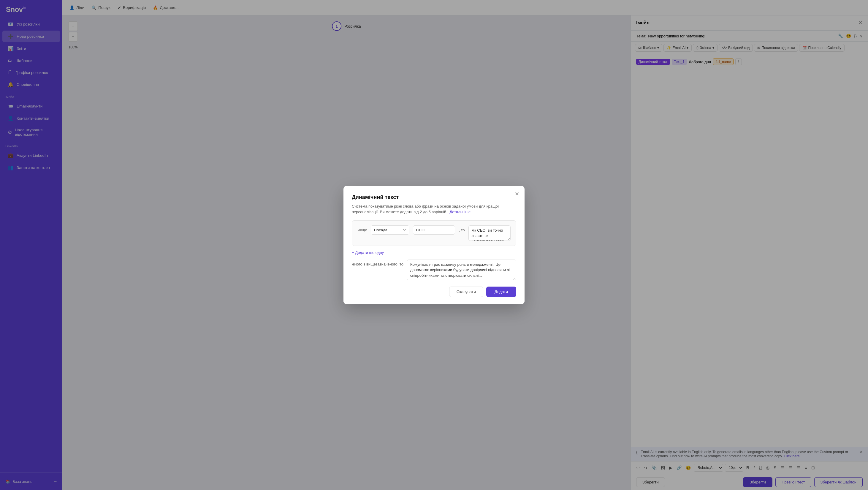 The height and width of the screenshot is (490, 868). I want to click on modal-footer: Скасувати Додати, so click(434, 292).